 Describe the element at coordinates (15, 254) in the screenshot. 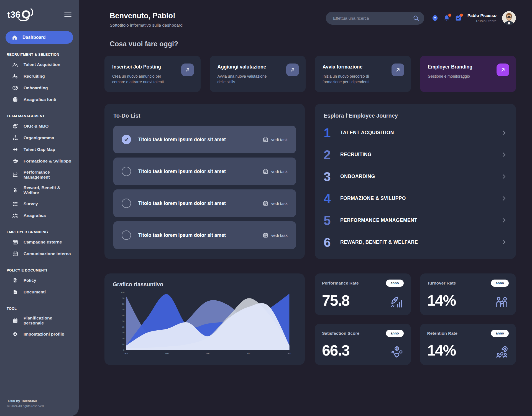

I see `calendar-icon` at that location.